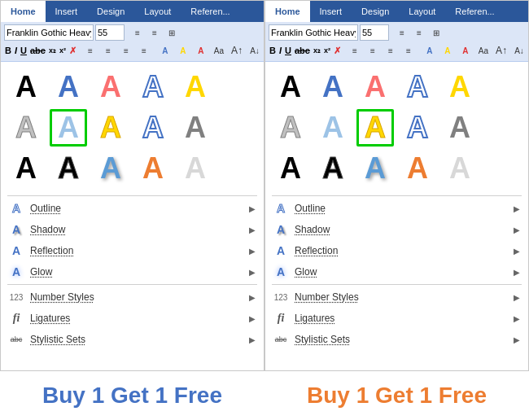 This screenshot has height=420, width=529. Describe the element at coordinates (195, 87) in the screenshot. I see `wordart-cell-left-1-5: A` at that location.